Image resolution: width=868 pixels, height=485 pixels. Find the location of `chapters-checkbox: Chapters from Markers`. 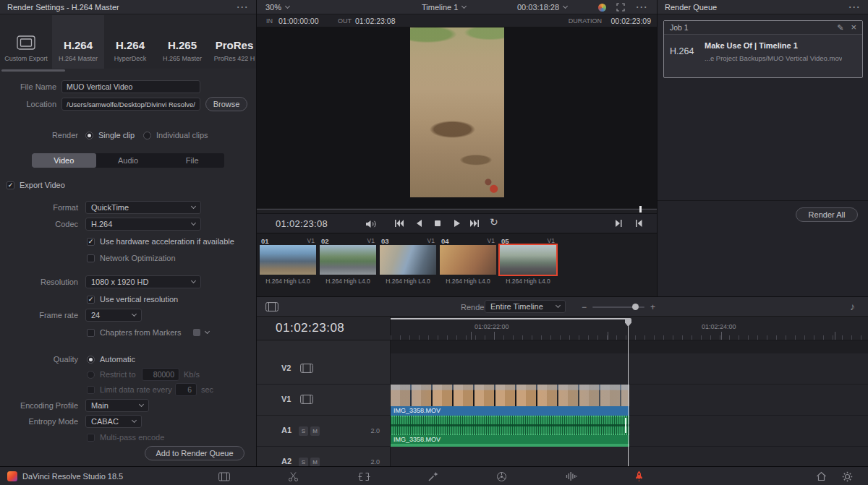

chapters-checkbox: Chapters from Markers is located at coordinates (148, 332).